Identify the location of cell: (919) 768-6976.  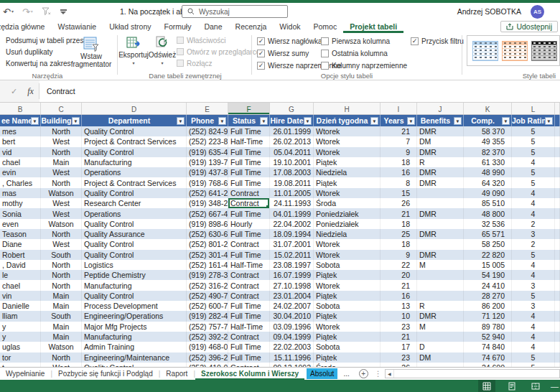
(207, 182).